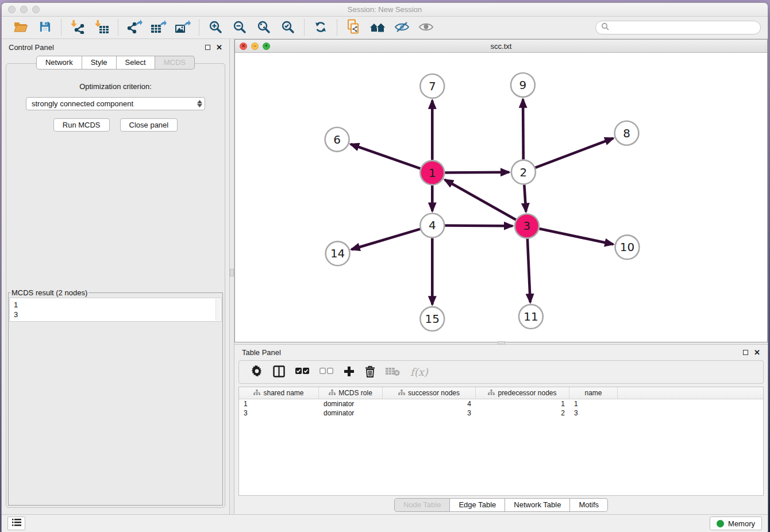 Image resolution: width=770 pixels, height=532 pixels. I want to click on delete-column-button, so click(370, 372).